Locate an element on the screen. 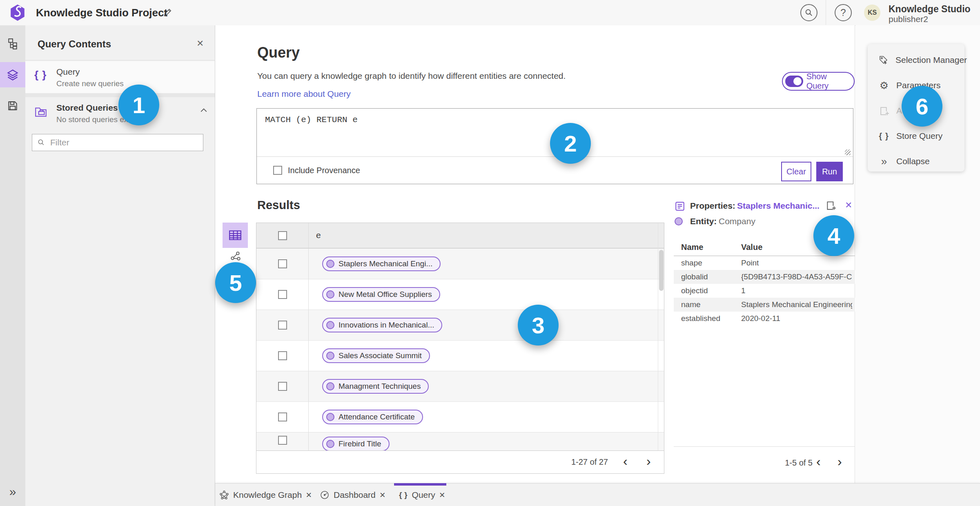 This screenshot has height=506, width=980. toggle-label: Show Query is located at coordinates (828, 81).